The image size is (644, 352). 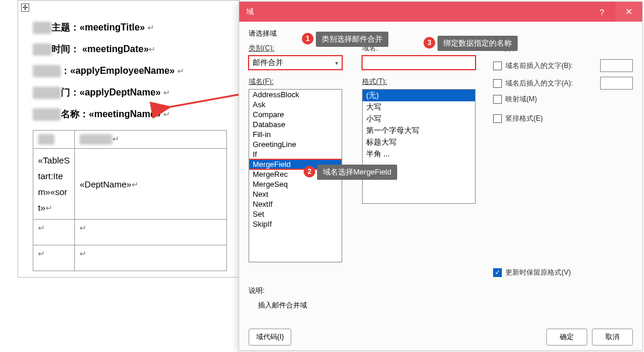 I want to click on format-item: 半角 ..., so click(x=419, y=154).